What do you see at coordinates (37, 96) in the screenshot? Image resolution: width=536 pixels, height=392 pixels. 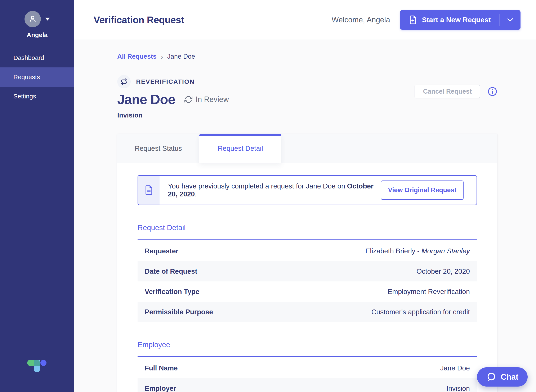 I see `sidebar-item-settings: Settings` at bounding box center [37, 96].